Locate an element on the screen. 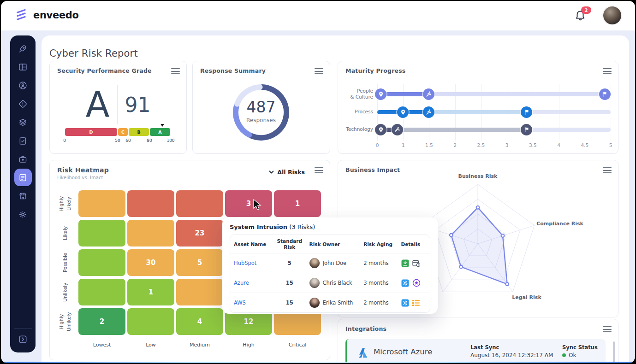 Image resolution: width=636 pixels, height=364 pixels. grade-tick: 0 is located at coordinates (65, 141).